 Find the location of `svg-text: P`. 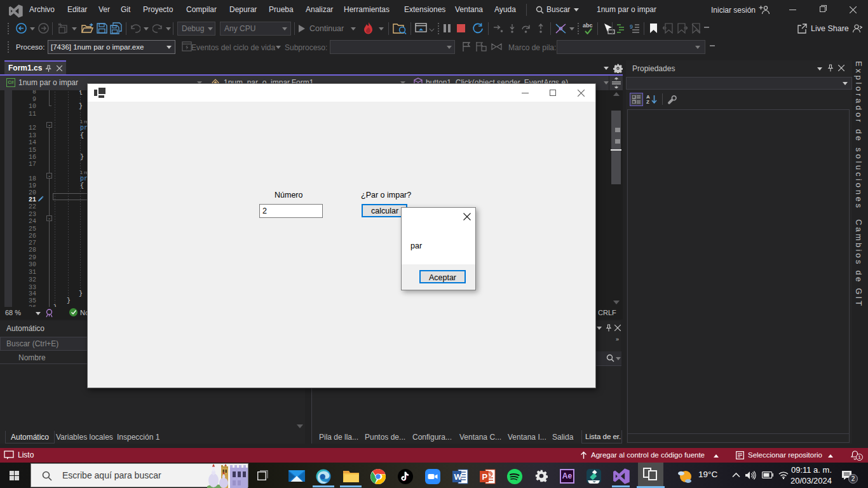

svg-text: P is located at coordinates (485, 477).